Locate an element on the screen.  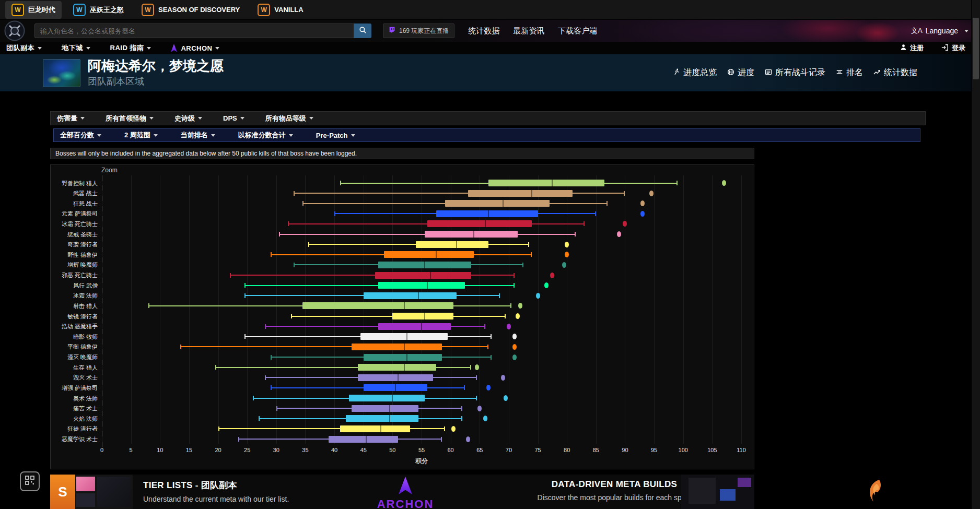
whisker-line is located at coordinates (334, 347).